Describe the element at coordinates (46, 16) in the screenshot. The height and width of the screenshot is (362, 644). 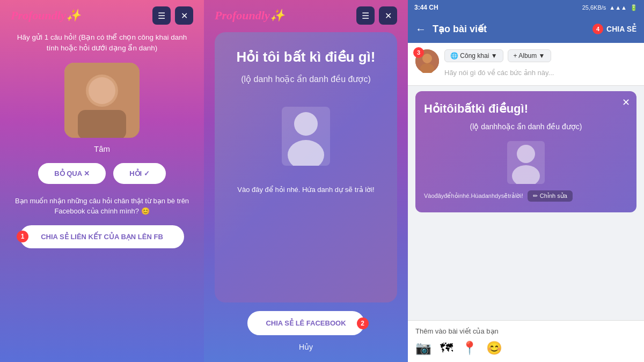
I see `panel1-logo: Profoundly✨` at that location.